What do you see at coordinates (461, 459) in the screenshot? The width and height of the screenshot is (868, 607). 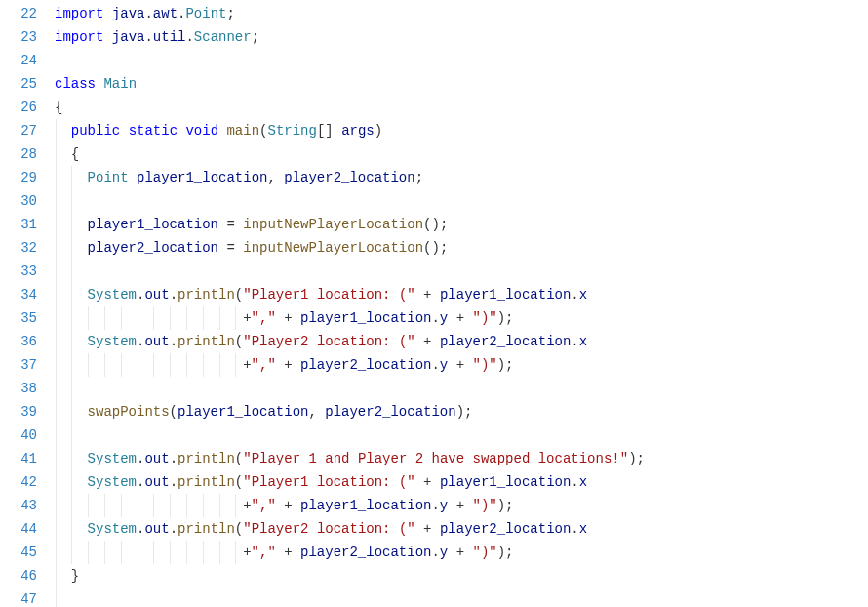 I see `code-line: System.out.println("Player 1 and Player …` at bounding box center [461, 459].